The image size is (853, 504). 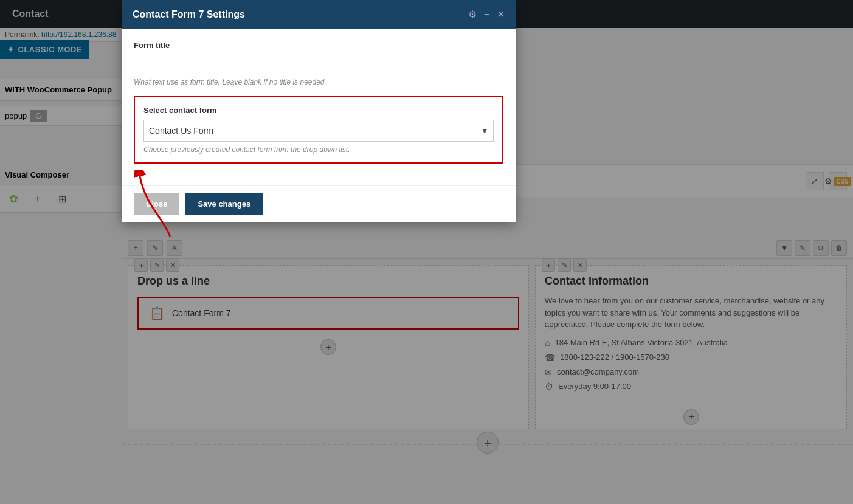 What do you see at coordinates (319, 45) in the screenshot?
I see `form-title-label: Form title` at bounding box center [319, 45].